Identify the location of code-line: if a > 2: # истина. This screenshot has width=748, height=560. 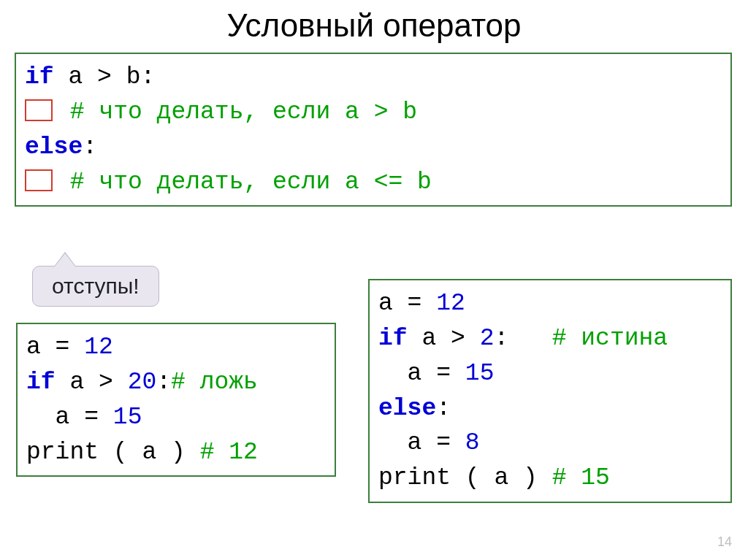
(550, 339).